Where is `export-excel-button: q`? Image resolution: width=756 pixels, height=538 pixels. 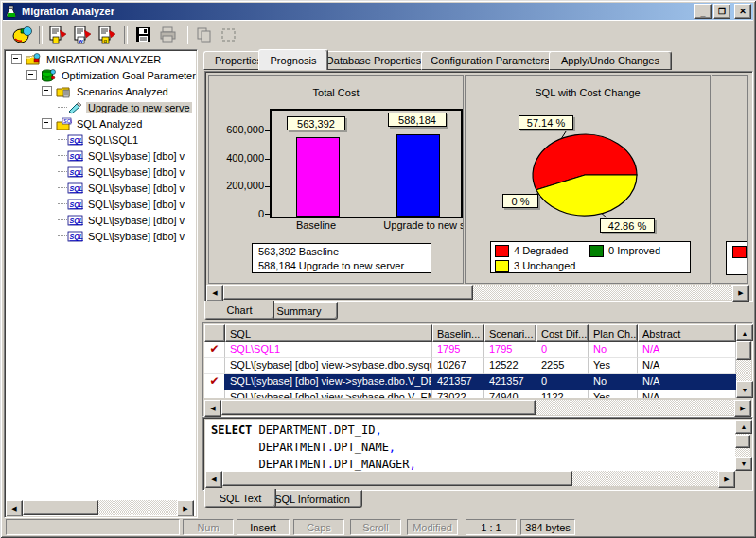
export-excel-button: q is located at coordinates (108, 35).